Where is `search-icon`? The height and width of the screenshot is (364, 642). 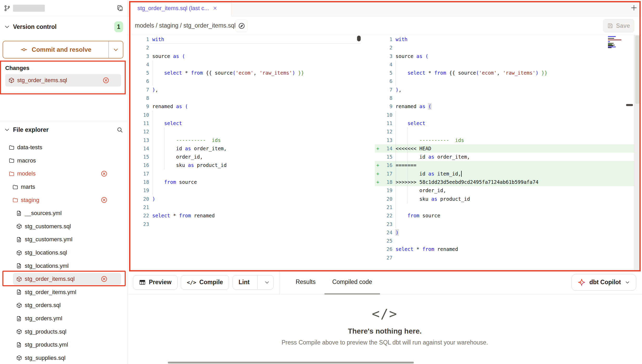
search-icon is located at coordinates (120, 130).